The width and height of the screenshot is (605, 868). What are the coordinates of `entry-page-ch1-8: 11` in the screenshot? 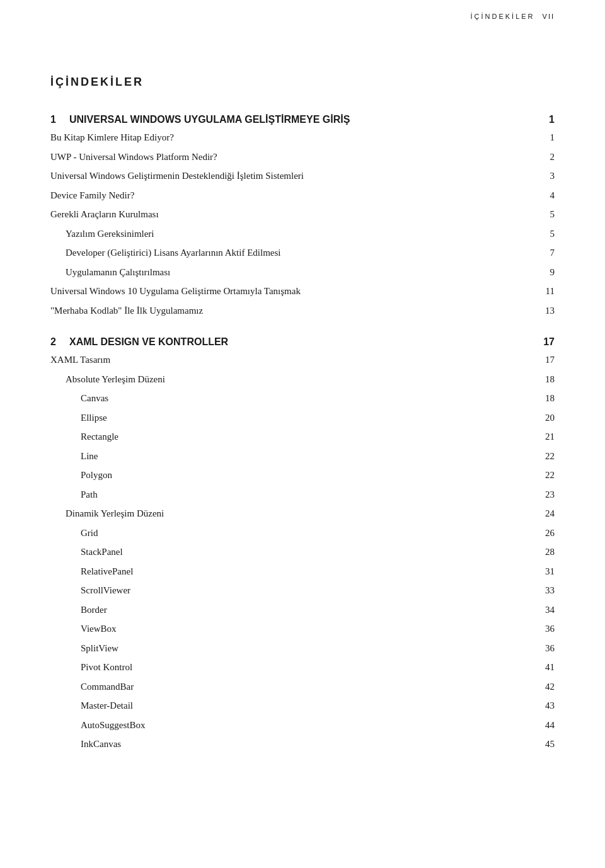 It's located at (545, 291).